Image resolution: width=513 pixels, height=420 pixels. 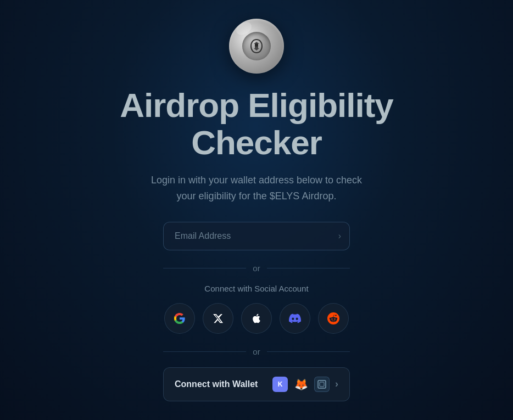 I want to click on page-title: Airdrop Eligibility Checker, so click(x=256, y=124).